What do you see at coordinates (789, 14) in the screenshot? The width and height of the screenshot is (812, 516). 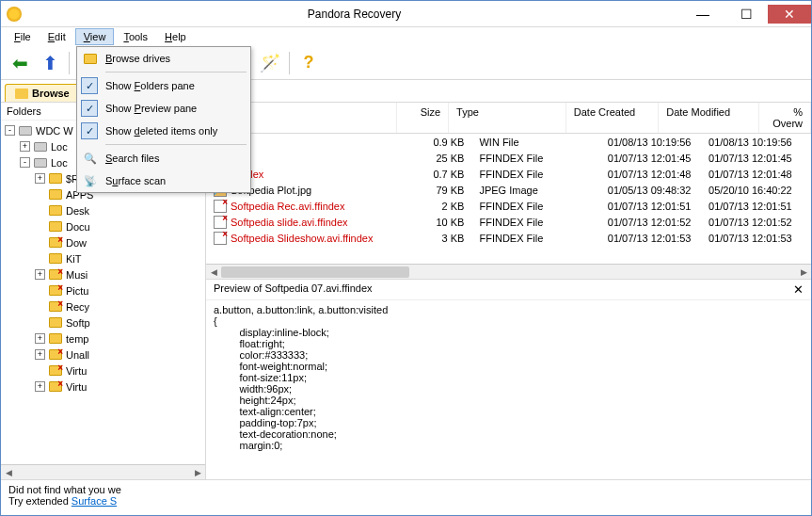 I see `close-button: ✕` at bounding box center [789, 14].